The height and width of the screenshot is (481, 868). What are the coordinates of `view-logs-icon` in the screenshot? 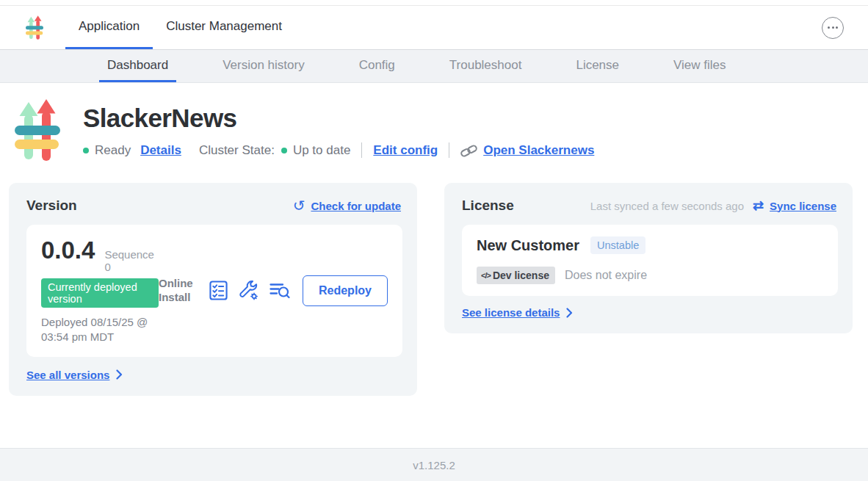 It's located at (280, 291).